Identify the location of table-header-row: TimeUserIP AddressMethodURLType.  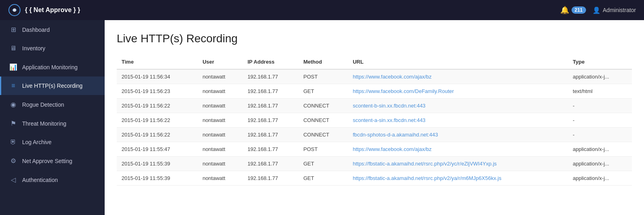
(374, 62).